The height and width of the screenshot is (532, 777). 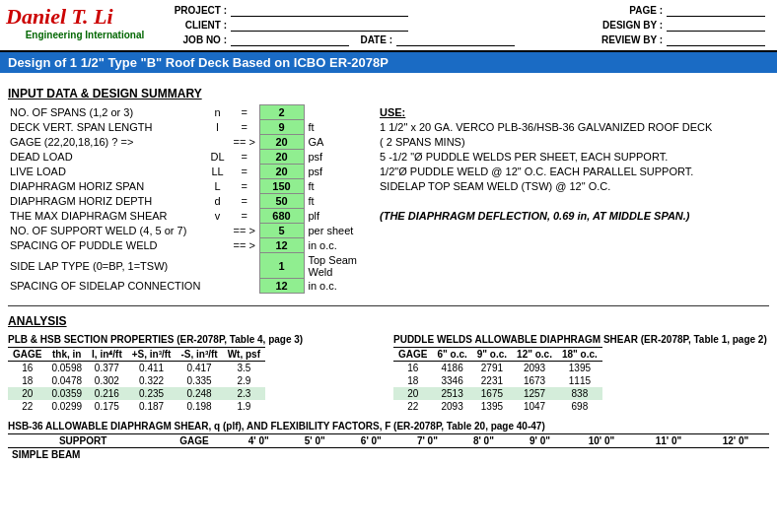 I want to click on project-row: PROJECT :, so click(x=385, y=10).